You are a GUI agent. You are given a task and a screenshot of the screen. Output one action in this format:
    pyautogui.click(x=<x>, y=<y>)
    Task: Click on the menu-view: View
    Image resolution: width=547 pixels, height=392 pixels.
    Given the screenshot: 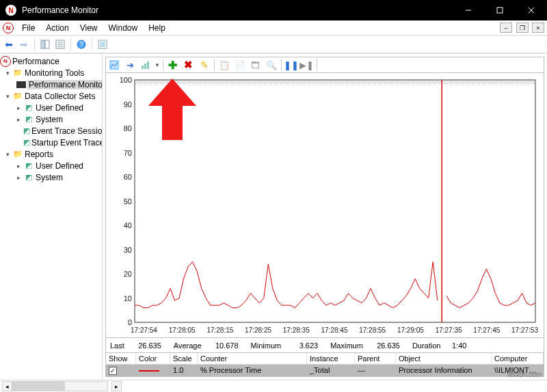 What is the action you would take?
    pyautogui.click(x=89, y=28)
    